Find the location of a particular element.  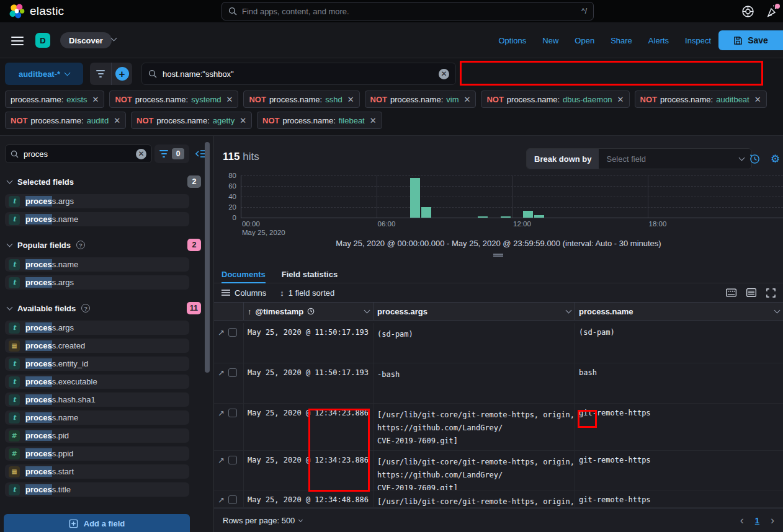

breadcrumb: Discover is located at coordinates (86, 40).